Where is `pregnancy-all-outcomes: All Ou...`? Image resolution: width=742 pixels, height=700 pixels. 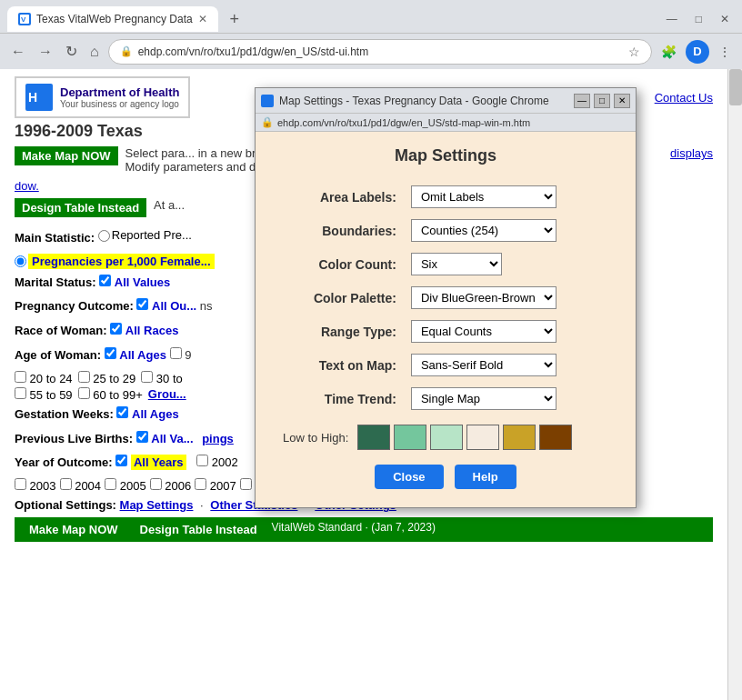
pregnancy-all-outcomes: All Ou... is located at coordinates (167, 305).